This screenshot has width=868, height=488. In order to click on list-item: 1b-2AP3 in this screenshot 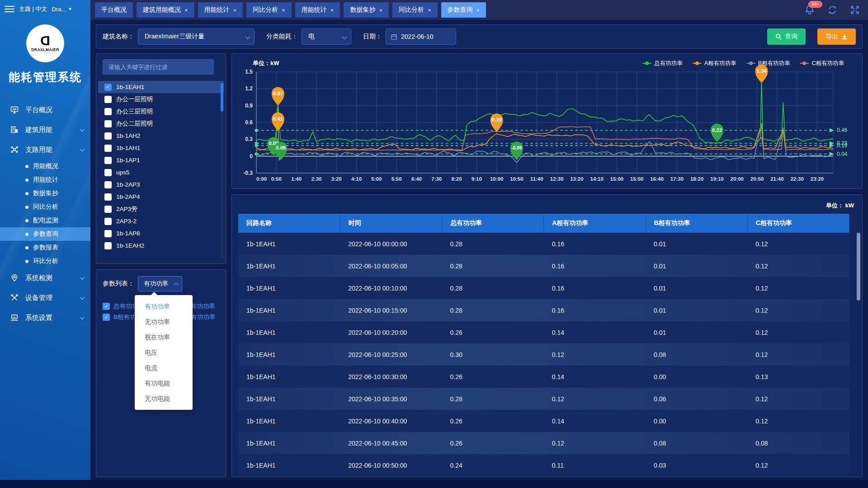, I will do `click(161, 184)`.